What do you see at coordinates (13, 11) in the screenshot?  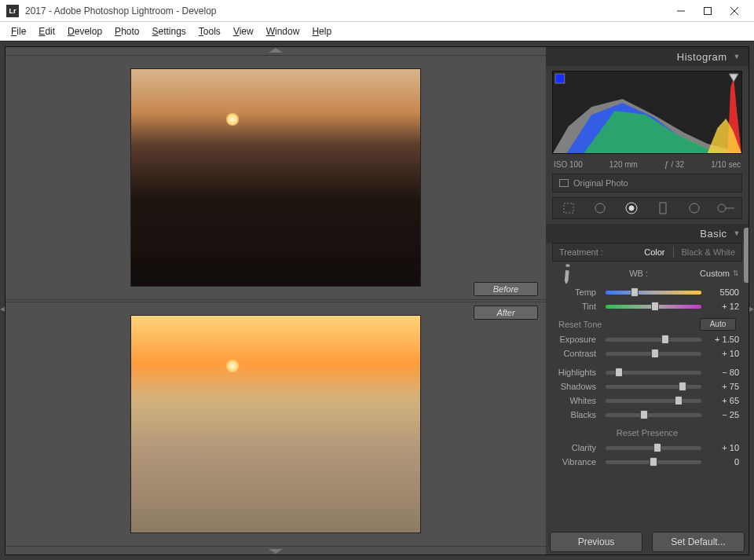 I see `app-icon: Lr` at bounding box center [13, 11].